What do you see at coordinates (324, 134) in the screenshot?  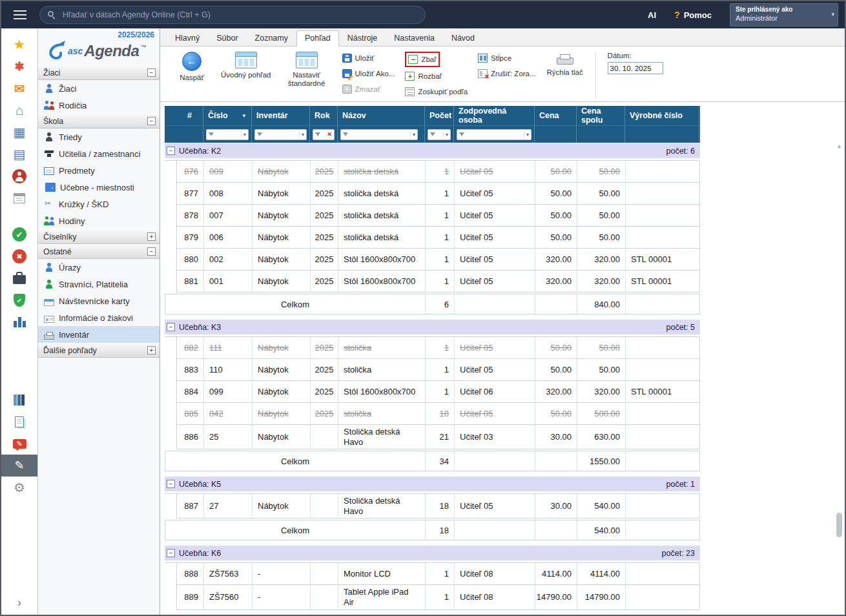 I see `filter-rok: ✕` at bounding box center [324, 134].